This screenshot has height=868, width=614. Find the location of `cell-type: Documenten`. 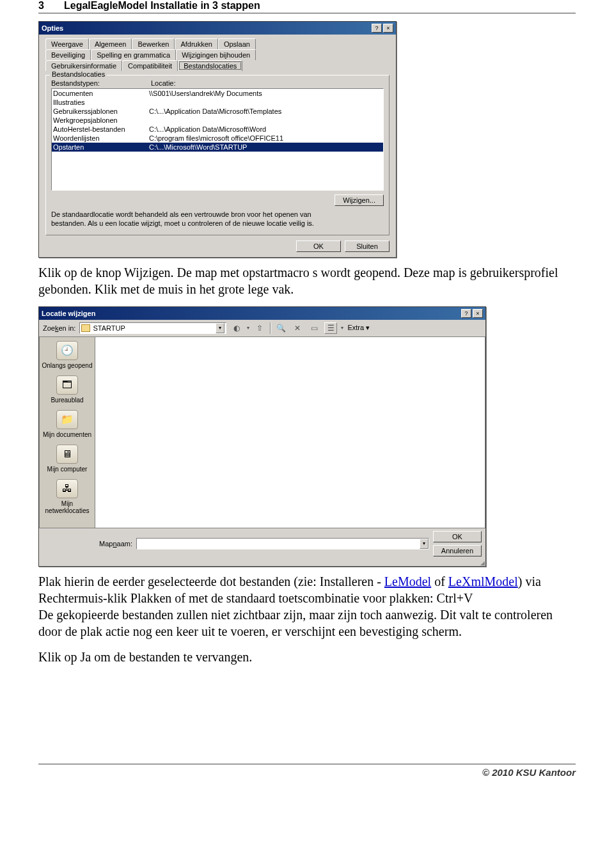

cell-type: Documenten is located at coordinates (101, 93).